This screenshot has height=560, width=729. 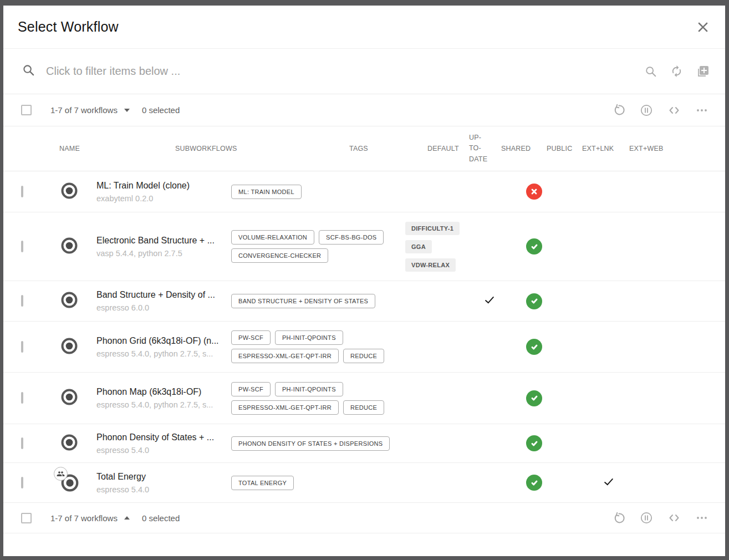 I want to click on table-row: Electronic Band Structure + ... vasp 5.4…, so click(x=364, y=247).